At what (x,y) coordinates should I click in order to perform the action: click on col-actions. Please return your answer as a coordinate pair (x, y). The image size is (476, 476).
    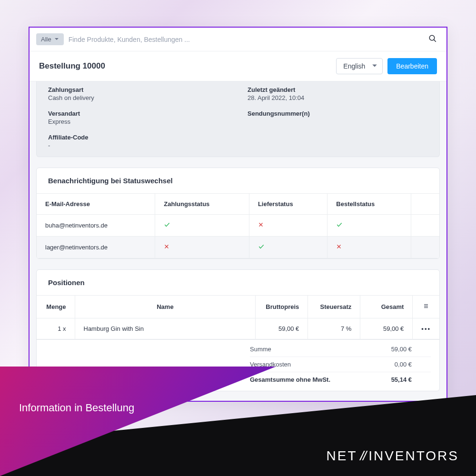
    Looking at the image, I should click on (425, 204).